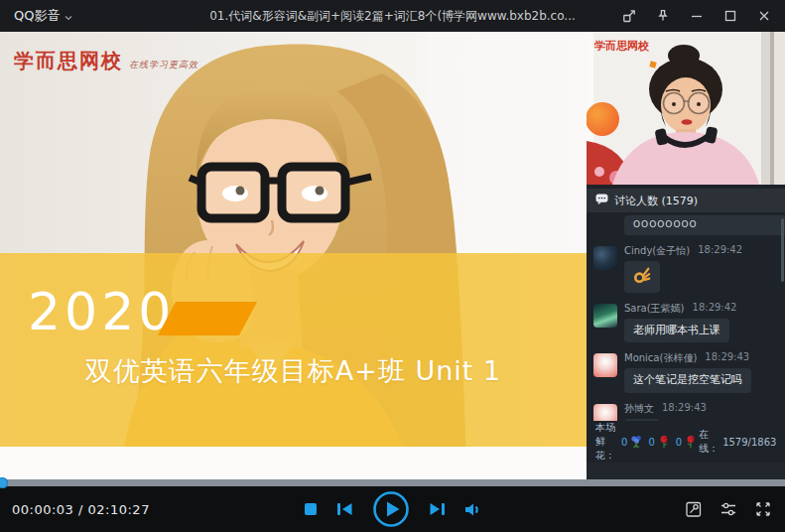  What do you see at coordinates (642, 275) in the screenshot?
I see `ok-hand-icon` at bounding box center [642, 275].